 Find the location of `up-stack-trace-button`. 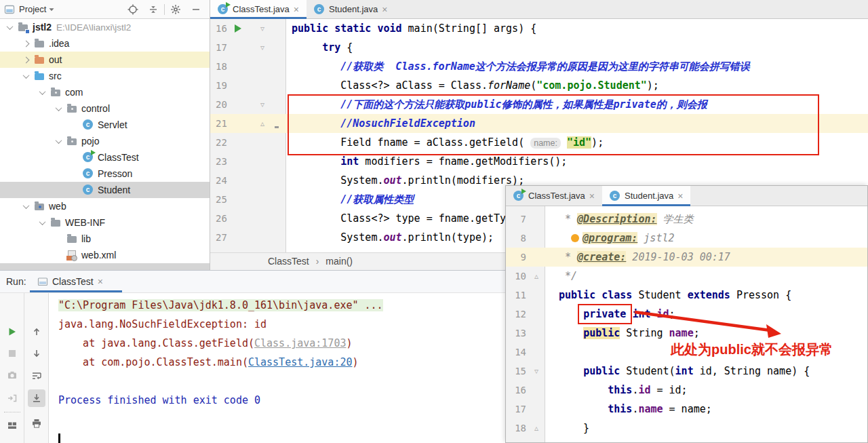

up-stack-trace-button is located at coordinates (37, 332).